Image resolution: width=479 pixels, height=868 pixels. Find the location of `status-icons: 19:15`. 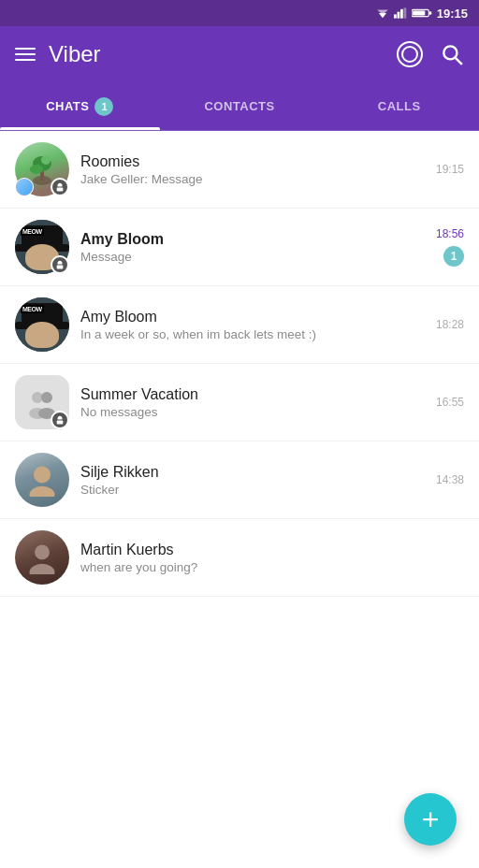

status-icons: 19:15 is located at coordinates (422, 13).